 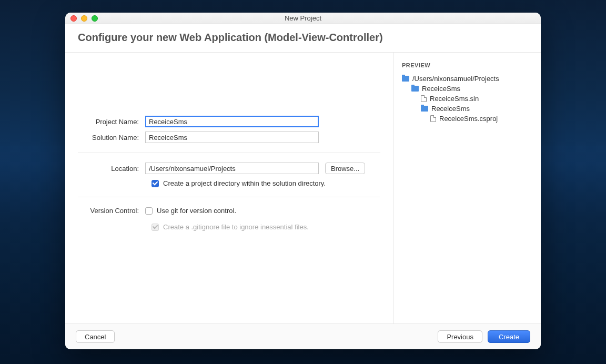 I want to click on tree-label: ReceiceSms.sln, so click(x=454, y=99).